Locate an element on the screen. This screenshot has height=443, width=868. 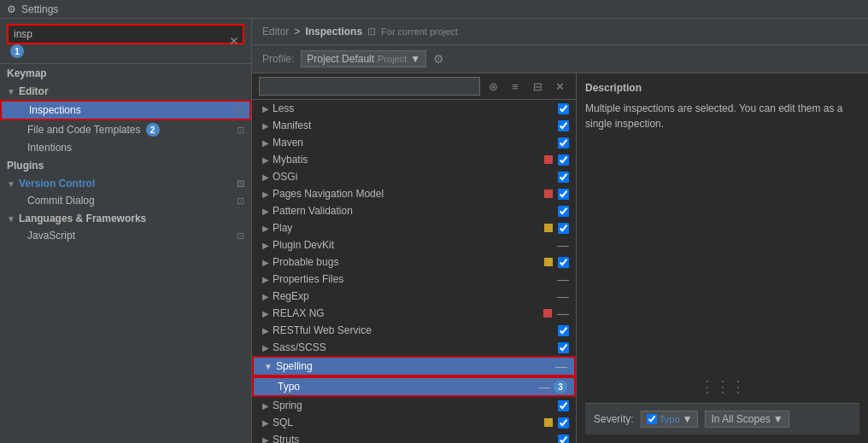
list-item: ▶ OSGi is located at coordinates (413, 177).